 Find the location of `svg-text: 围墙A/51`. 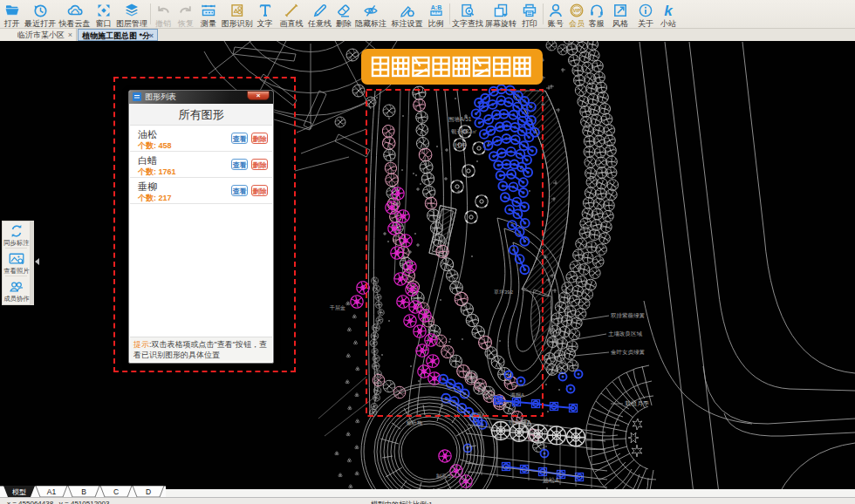

svg-text: 围墙A/51 is located at coordinates (461, 119).